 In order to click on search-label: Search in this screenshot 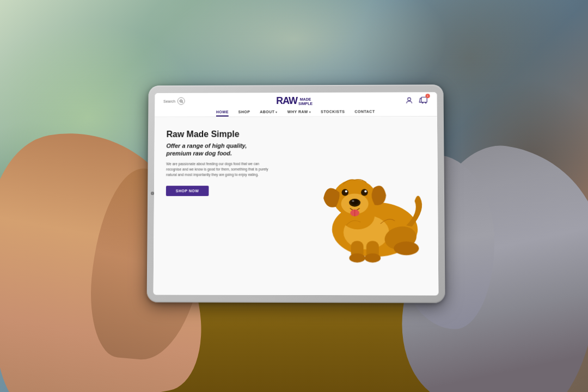, I will do `click(169, 101)`.